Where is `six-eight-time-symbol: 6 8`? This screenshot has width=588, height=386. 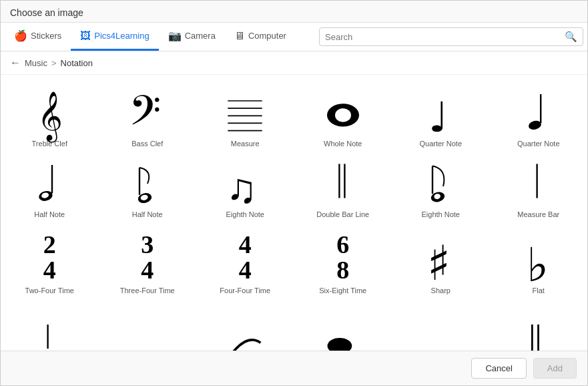 six-eight-time-symbol: 6 8 is located at coordinates (343, 257).